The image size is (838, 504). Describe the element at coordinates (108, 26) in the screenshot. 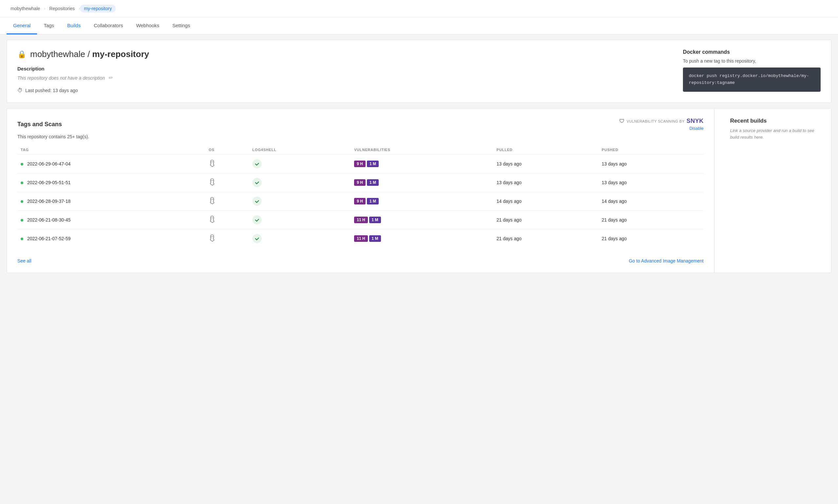

I see `tab-collaborators: Collaborators` at that location.